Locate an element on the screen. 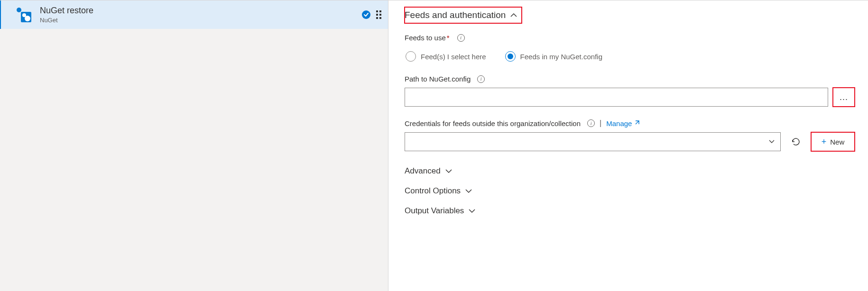 This screenshot has width=868, height=291. radio-feeds-select-here: Feed(s) I select here is located at coordinates (446, 56).